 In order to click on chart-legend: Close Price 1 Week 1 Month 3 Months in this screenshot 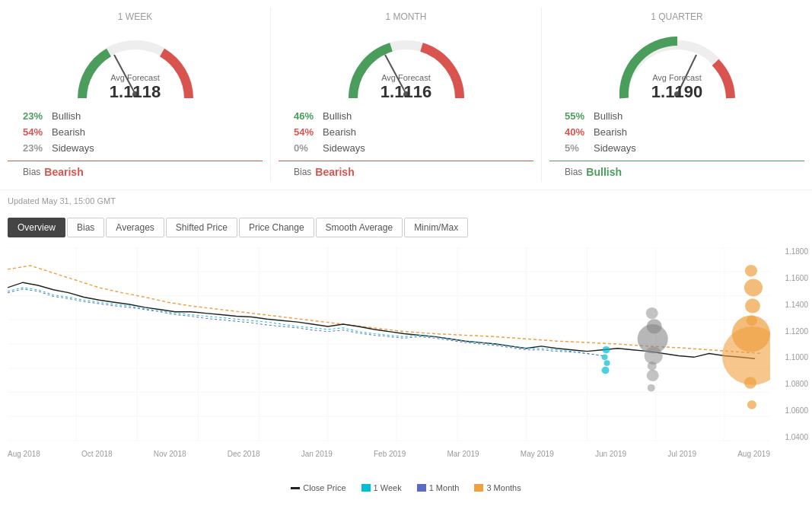, I will do `click(406, 488)`.